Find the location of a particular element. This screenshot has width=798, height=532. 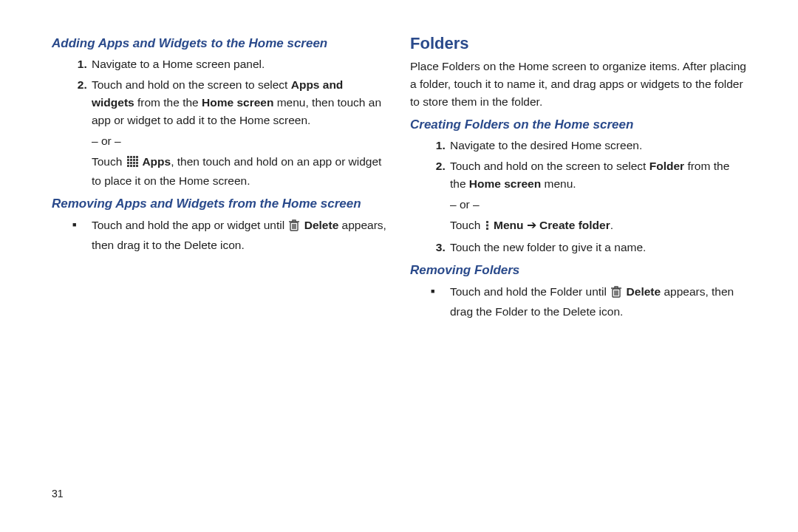

cstep-2-mid2: menu. is located at coordinates (559, 183).